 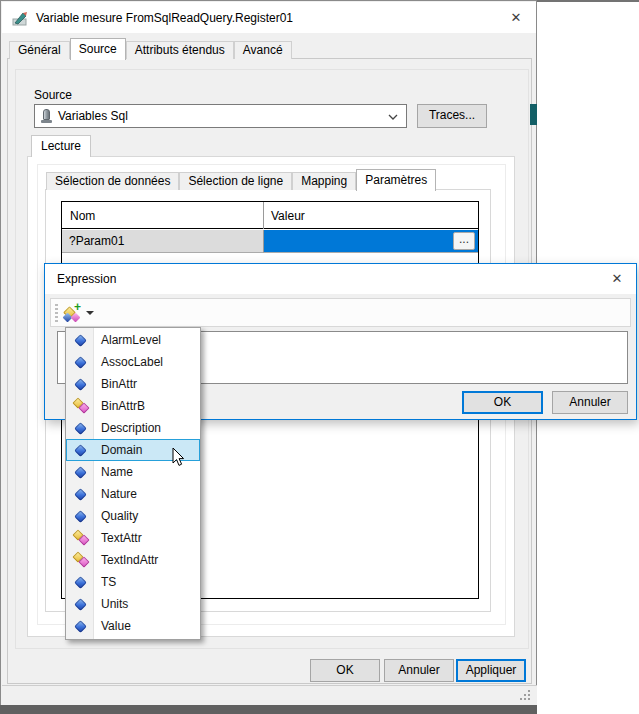 What do you see at coordinates (56, 313) in the screenshot?
I see `toolbar-grip` at bounding box center [56, 313].